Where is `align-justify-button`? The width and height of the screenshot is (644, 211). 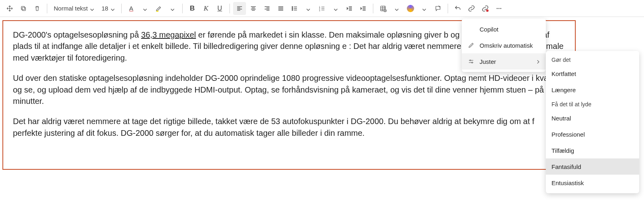 align-justify-button is located at coordinates (281, 8).